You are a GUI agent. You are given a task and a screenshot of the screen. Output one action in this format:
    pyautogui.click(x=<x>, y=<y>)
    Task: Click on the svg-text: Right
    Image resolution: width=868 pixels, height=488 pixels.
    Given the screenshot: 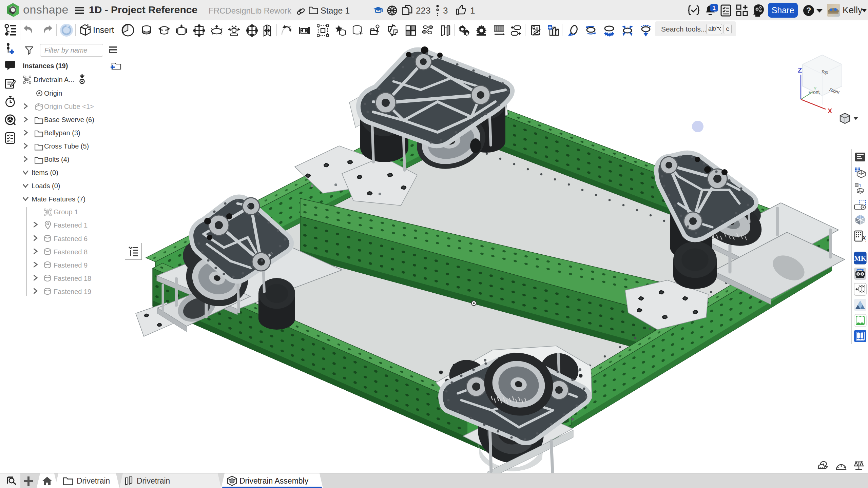 What is the action you would take?
    pyautogui.click(x=834, y=91)
    